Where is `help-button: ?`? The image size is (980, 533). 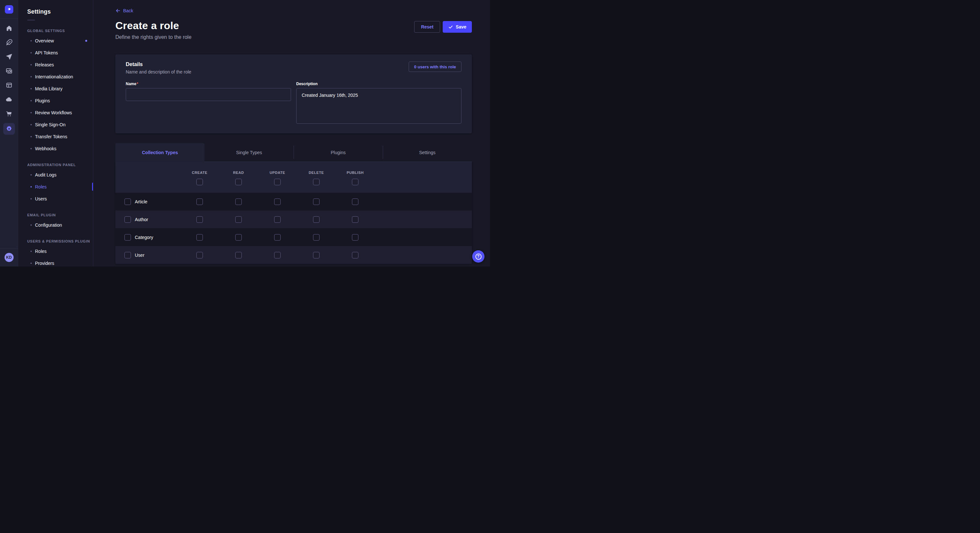
help-button: ? is located at coordinates (479, 256).